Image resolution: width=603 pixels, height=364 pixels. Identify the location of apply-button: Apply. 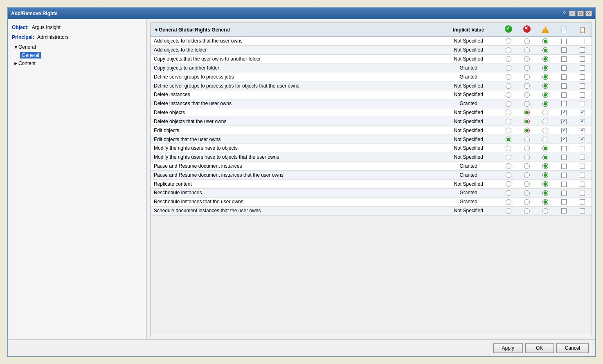
(508, 348).